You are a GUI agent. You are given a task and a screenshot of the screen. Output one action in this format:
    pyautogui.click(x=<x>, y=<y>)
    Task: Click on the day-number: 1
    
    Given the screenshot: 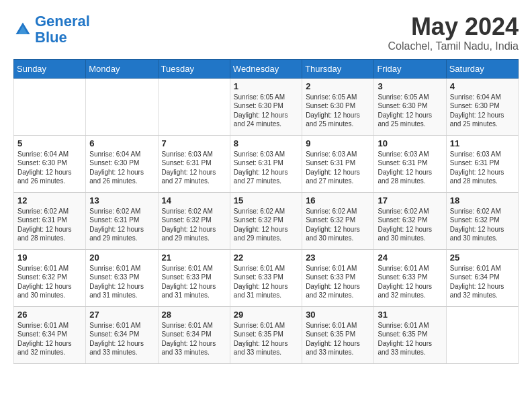 What is the action you would take?
    pyautogui.click(x=266, y=86)
    